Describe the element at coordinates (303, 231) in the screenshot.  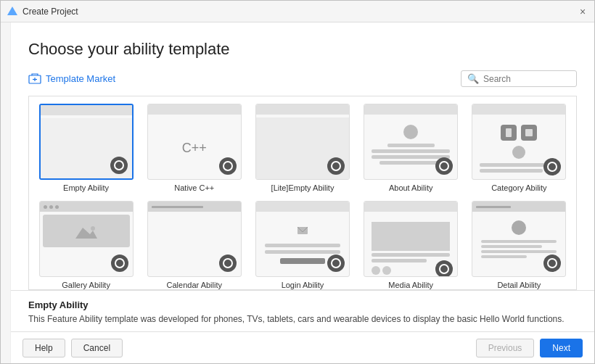
I see `envelope-icon` at that location.